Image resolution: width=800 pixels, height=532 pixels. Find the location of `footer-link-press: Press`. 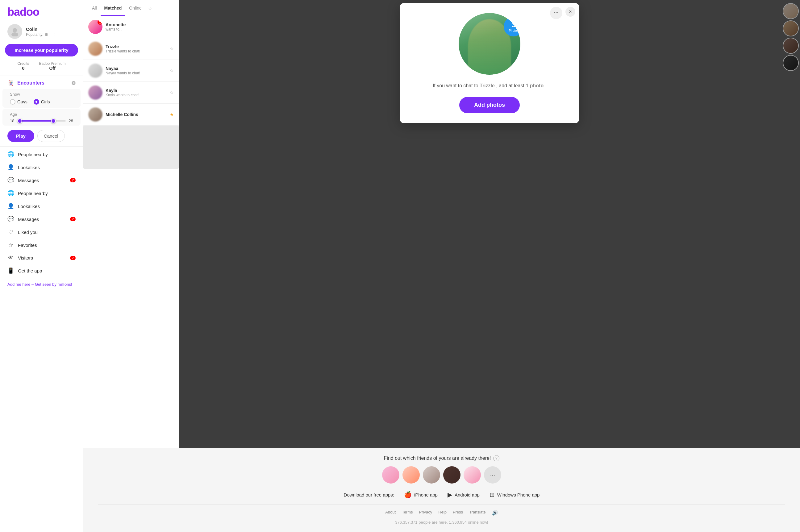

footer-link-press: Press is located at coordinates (458, 513).